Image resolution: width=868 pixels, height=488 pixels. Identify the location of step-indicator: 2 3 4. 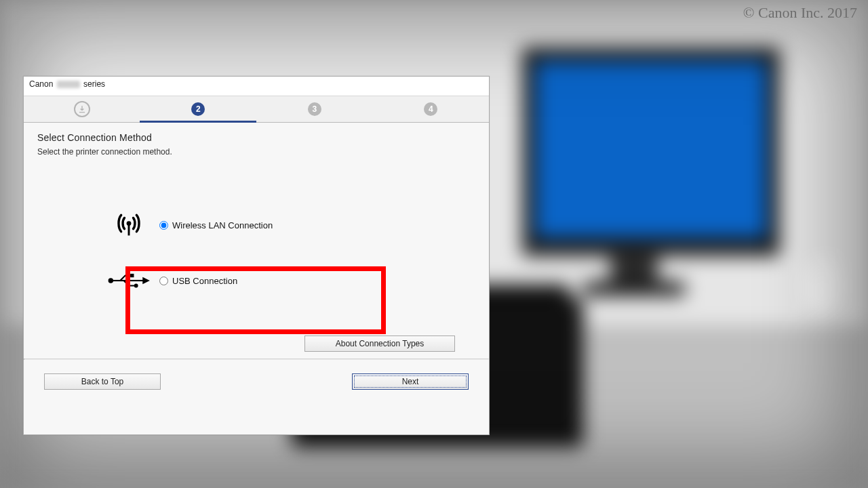
(256, 110).